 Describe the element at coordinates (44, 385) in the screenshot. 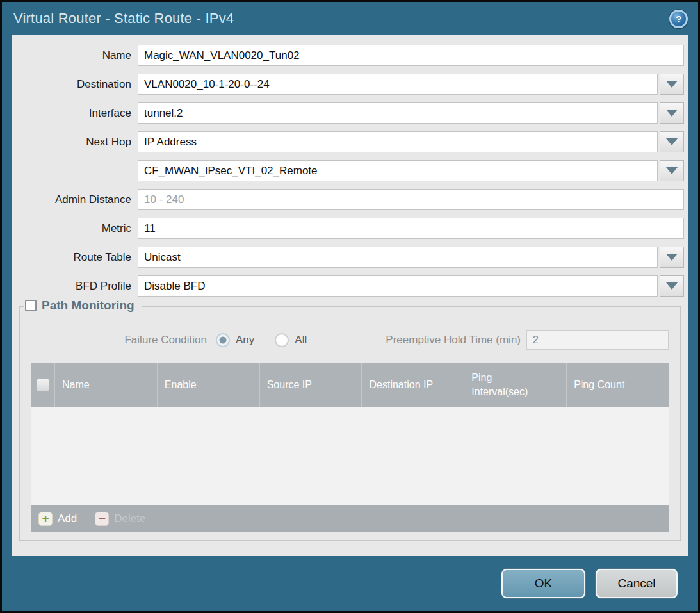

I see `select-all-cell` at that location.